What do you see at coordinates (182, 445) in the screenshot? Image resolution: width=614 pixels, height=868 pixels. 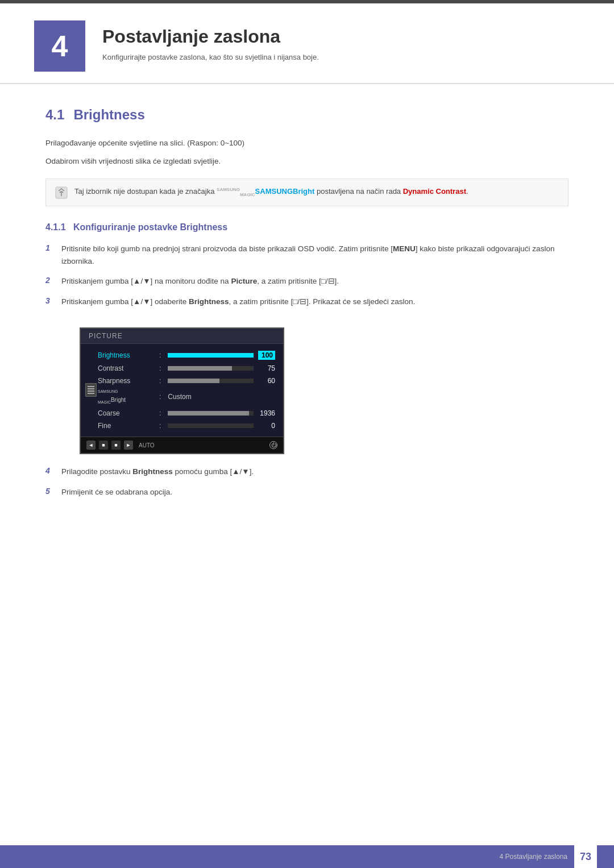 I see `osd-bottom-bar: ◄ ■ ■ ► AUTO ⏻` at bounding box center [182, 445].